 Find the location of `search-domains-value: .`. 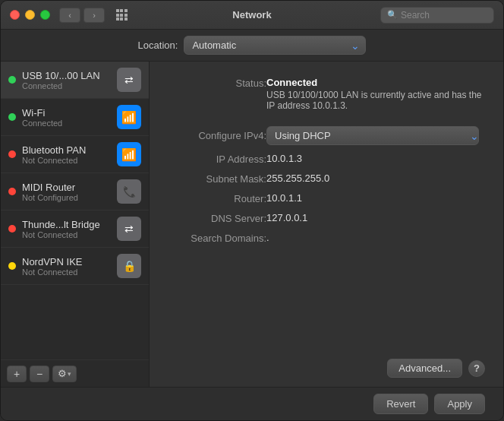

search-domains-value: . is located at coordinates (376, 237).